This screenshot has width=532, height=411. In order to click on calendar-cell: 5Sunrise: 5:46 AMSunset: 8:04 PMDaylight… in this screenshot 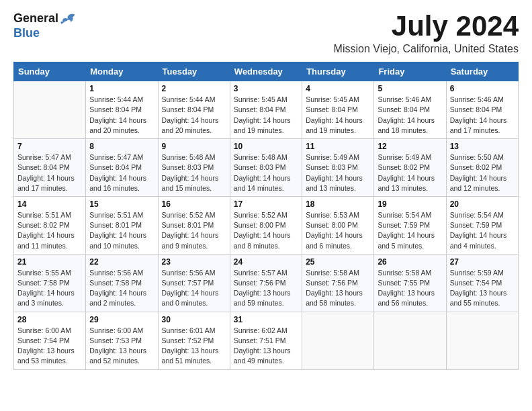, I will do `click(410, 110)`.